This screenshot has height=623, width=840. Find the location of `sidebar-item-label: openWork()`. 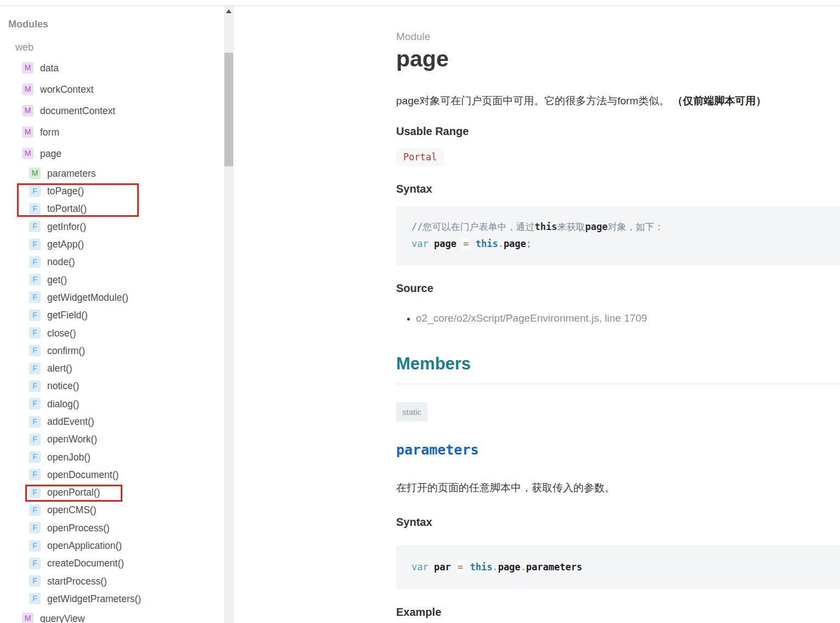

sidebar-item-label: openWork() is located at coordinates (72, 439).